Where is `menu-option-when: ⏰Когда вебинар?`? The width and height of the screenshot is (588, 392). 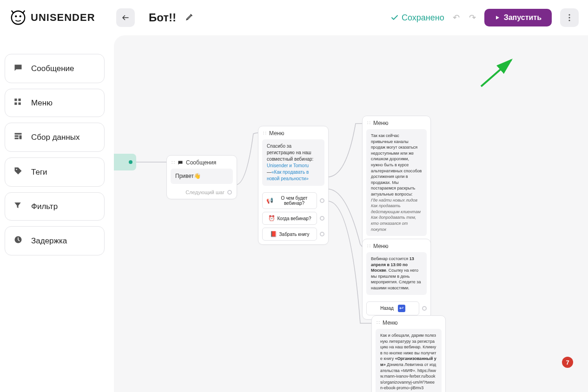 menu-option-when: ⏰Когда вебинар? is located at coordinates (290, 218).